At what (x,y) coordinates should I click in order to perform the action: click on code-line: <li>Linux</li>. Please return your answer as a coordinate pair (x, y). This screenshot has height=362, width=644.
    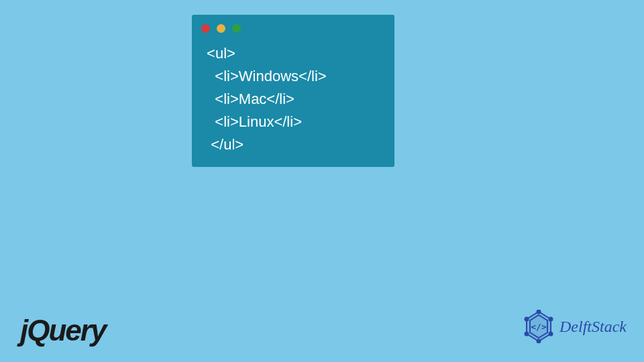
    Looking at the image, I should click on (293, 122).